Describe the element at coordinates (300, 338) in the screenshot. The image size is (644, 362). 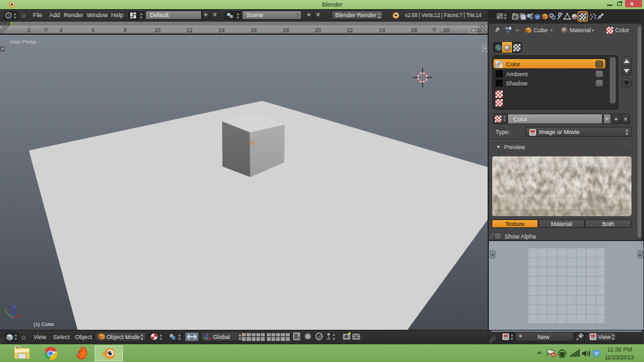
I see `svg-text: 8` at that location.